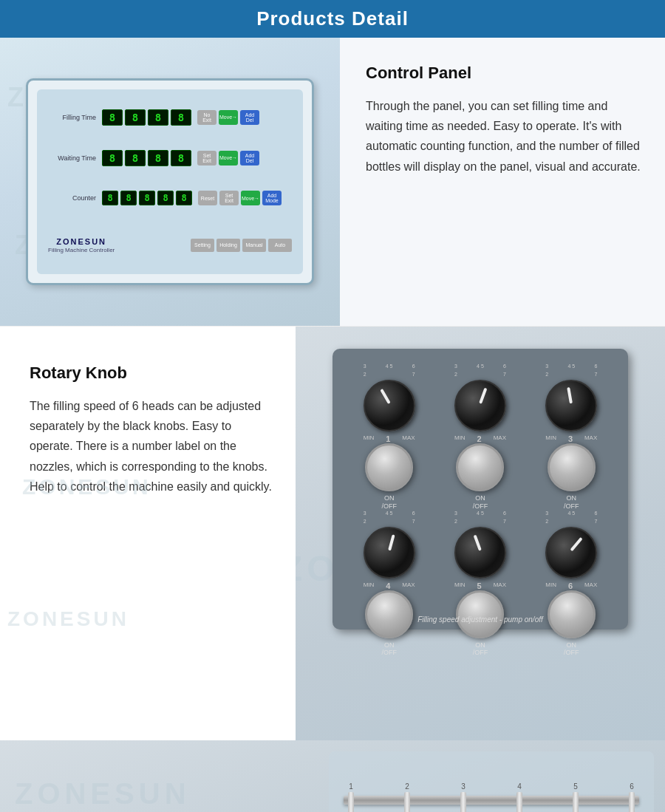  I want to click on nozzle-col-1: 1, so click(351, 797).